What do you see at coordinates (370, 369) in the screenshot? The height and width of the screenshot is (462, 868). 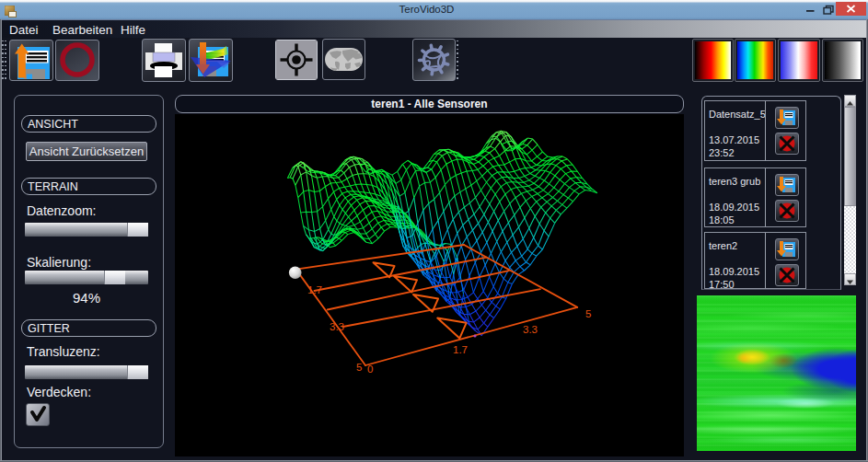 I see `svg-text: 0` at bounding box center [370, 369].